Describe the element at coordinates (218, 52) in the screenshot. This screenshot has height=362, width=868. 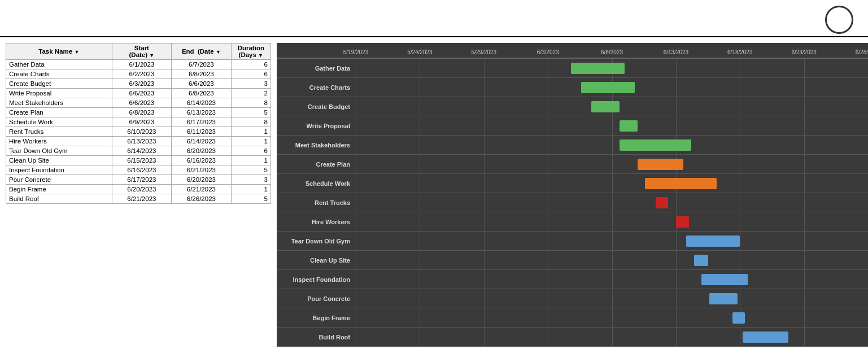
I see `filter-icon-end: ▼` at that location.